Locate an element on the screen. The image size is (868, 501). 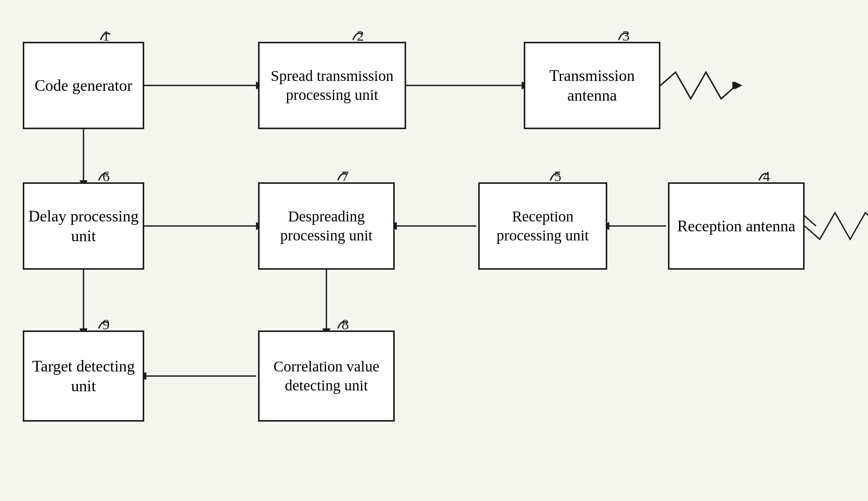
reception-processing-block: Reception processing unit is located at coordinates (543, 226).